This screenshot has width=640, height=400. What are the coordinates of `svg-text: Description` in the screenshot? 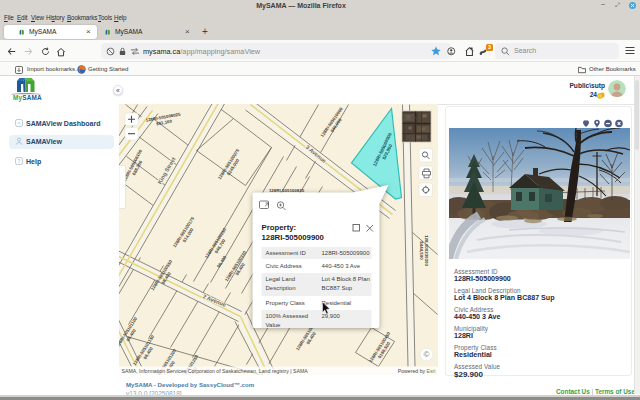 It's located at (280, 288).